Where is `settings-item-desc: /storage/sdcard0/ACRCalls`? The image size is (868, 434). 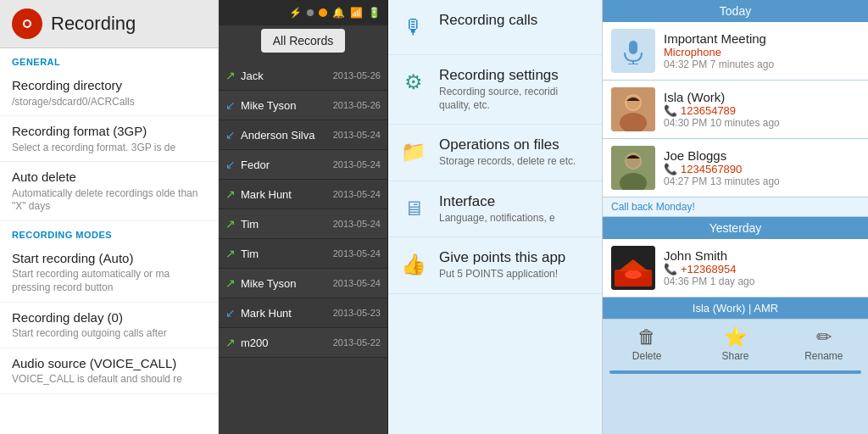 settings-item-desc: /storage/sdcard0/ACRCalls is located at coordinates (108, 103).